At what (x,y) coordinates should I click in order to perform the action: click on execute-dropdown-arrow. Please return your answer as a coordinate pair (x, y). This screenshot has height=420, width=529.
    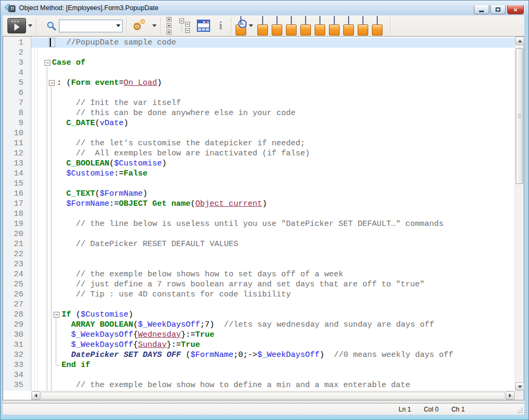
    Looking at the image, I should click on (30, 25).